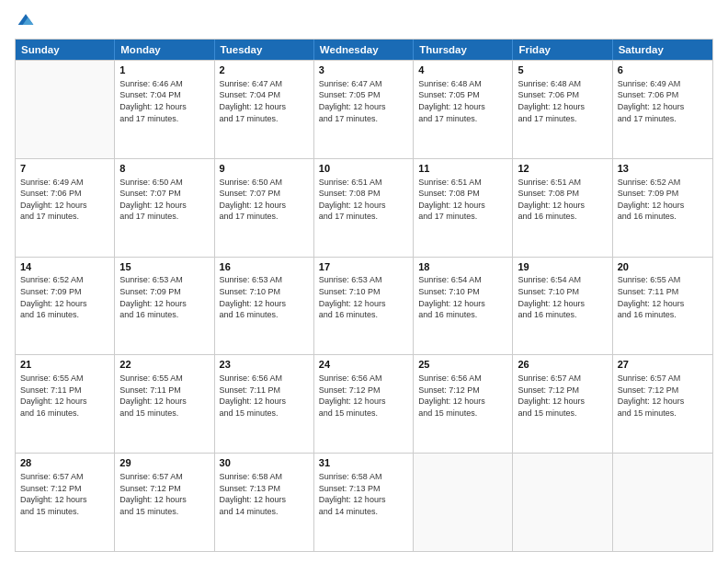 The width and height of the screenshot is (728, 563). What do you see at coordinates (663, 404) in the screenshot?
I see `calendar-cell: 27Sunrise: 6:57 AM Sunset: 7:12 PM Dayli…` at bounding box center [663, 404].